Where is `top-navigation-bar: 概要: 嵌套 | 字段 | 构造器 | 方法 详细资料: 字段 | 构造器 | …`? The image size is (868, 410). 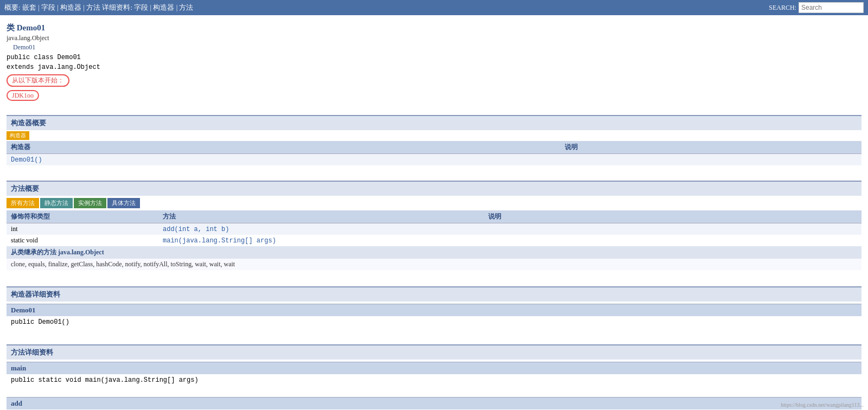 top-navigation-bar: 概要: 嵌套 | 字段 | 构造器 | 方法 详细资料: 字段 | 构造器 | … is located at coordinates (434, 8).